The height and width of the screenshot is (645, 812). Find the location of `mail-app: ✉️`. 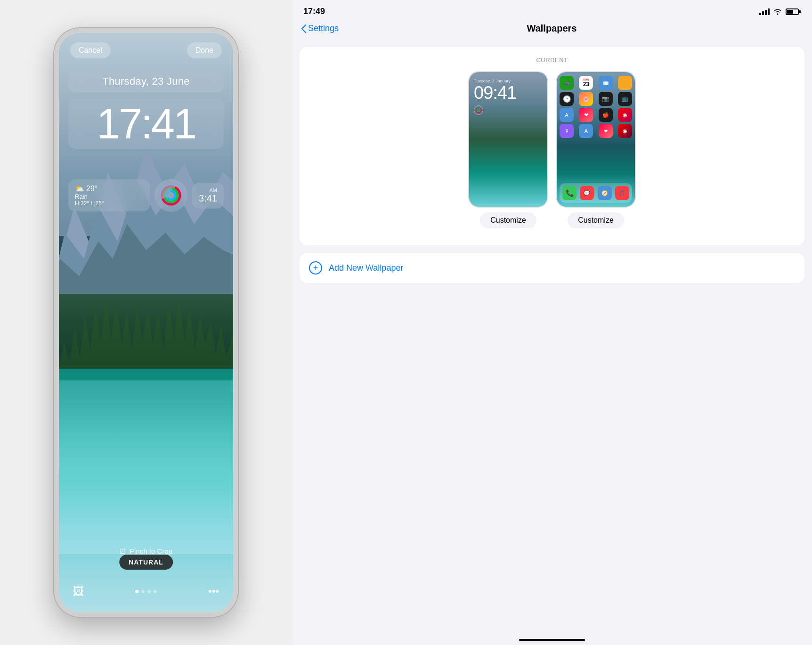

mail-app: ✉️ is located at coordinates (606, 83).